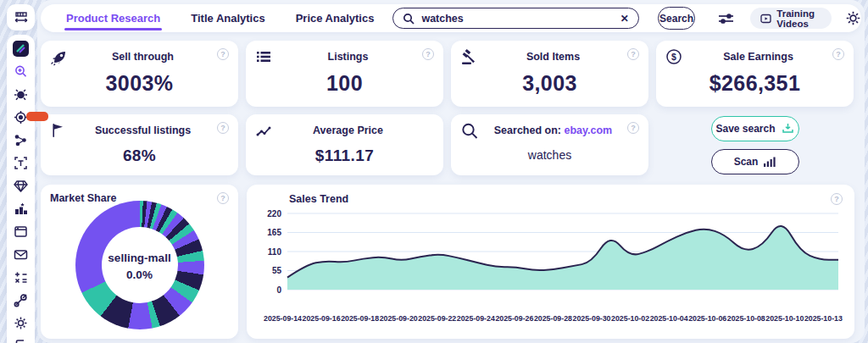  Describe the element at coordinates (754, 74) in the screenshot. I see `card-sale-earnings: $ Sale Earnings ? $266,351` at that location.